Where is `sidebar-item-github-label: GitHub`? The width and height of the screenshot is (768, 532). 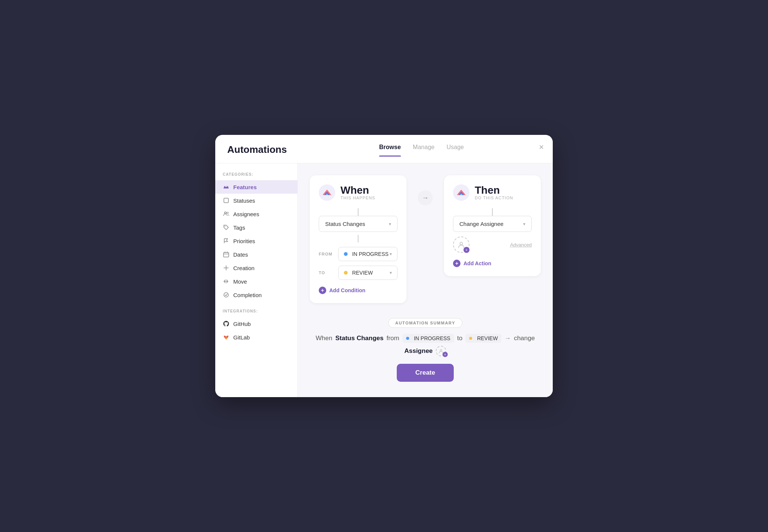 sidebar-item-github-label: GitHub is located at coordinates (242, 324).